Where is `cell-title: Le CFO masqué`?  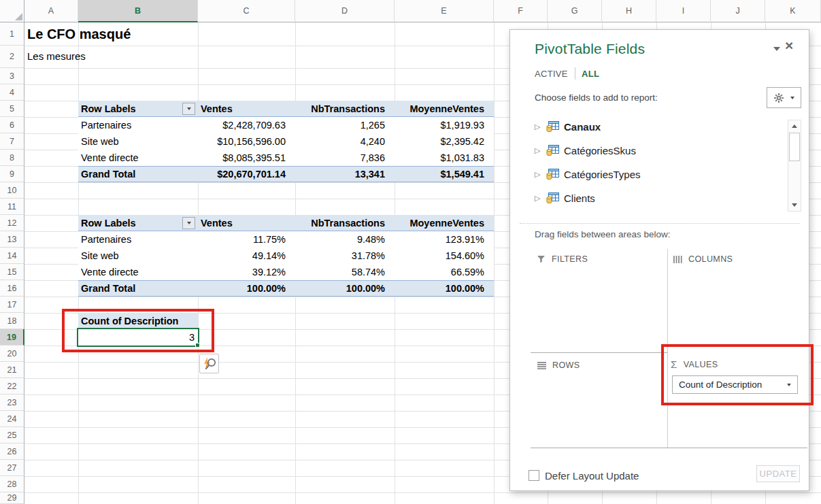
cell-title: Le CFO masqué is located at coordinates (79, 34).